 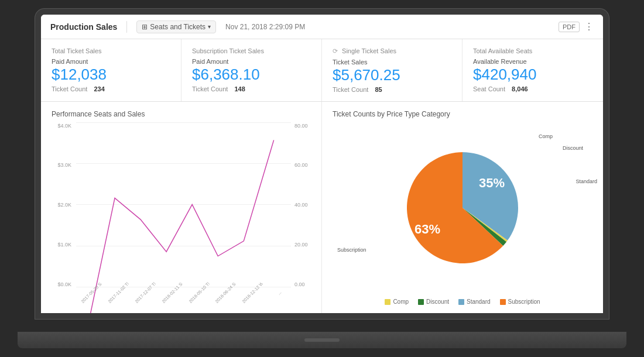 I want to click on metric-section-2: ⟳ Single Ticket Sales, so click(x=392, y=52).